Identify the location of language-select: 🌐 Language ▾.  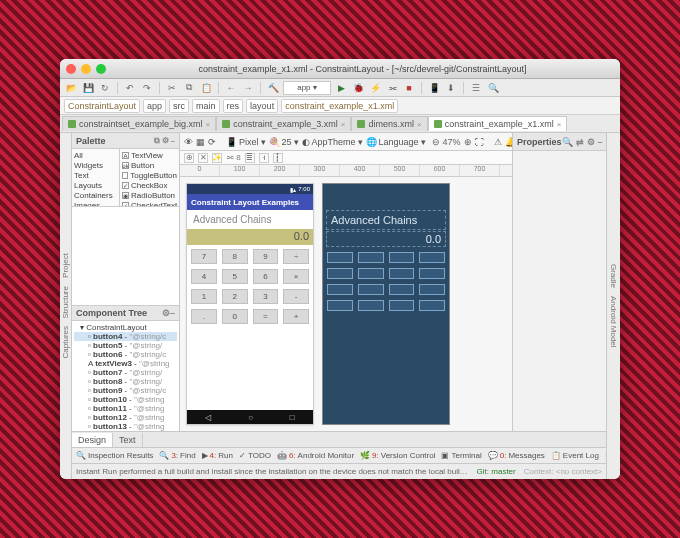
(396, 142).